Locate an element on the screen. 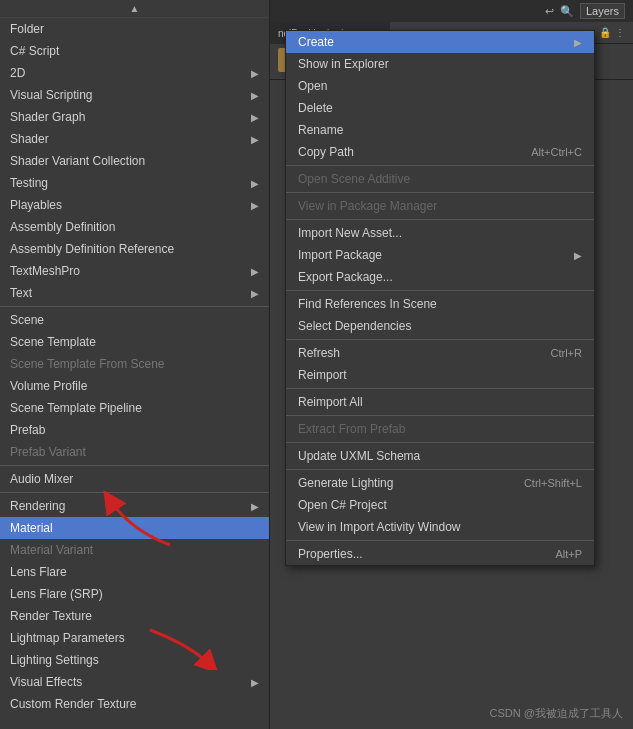 This screenshot has width=633, height=729. left-menu-item: Prefab is located at coordinates (134, 430).